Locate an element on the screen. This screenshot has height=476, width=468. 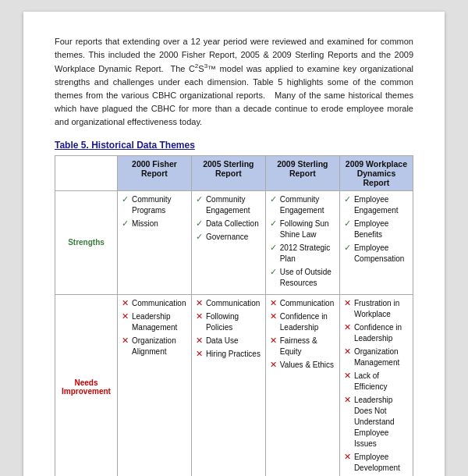
needs-col-3: ✕Frustration in Workplace ✕Confidence in… is located at coordinates (376, 385).